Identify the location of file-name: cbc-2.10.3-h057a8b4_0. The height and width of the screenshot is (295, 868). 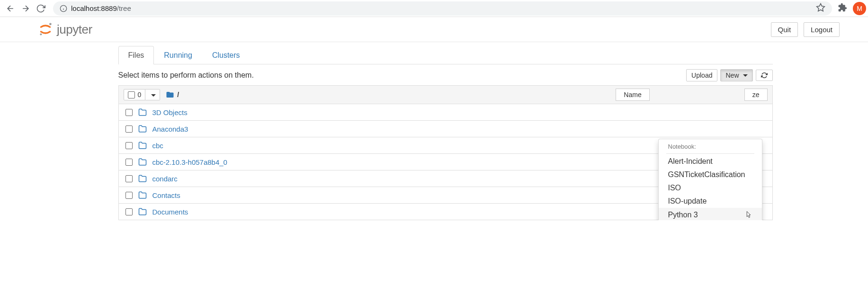
(190, 162).